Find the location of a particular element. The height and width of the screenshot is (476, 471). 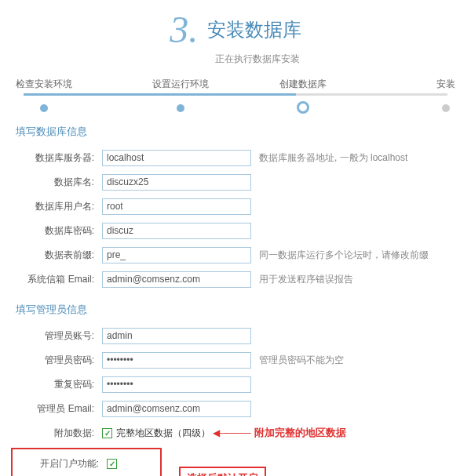

page-title: 安装数据库 is located at coordinates (254, 30).